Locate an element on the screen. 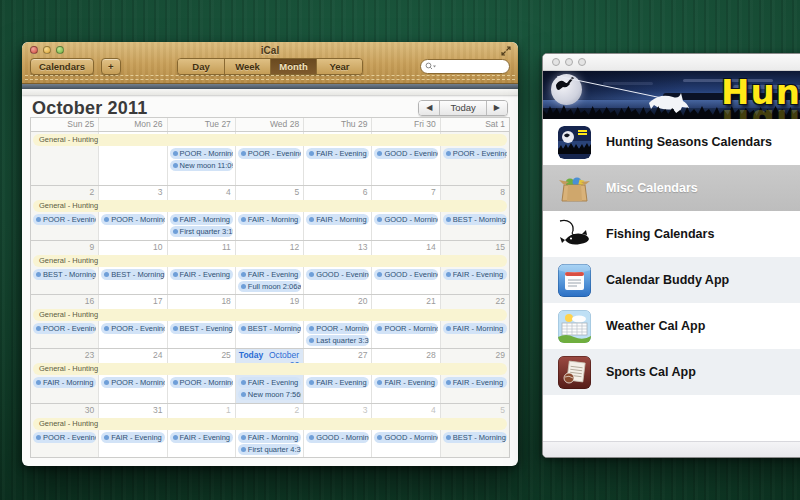 The image size is (800, 500). day-cell: 17POOR - Evening is located at coordinates (133, 322).